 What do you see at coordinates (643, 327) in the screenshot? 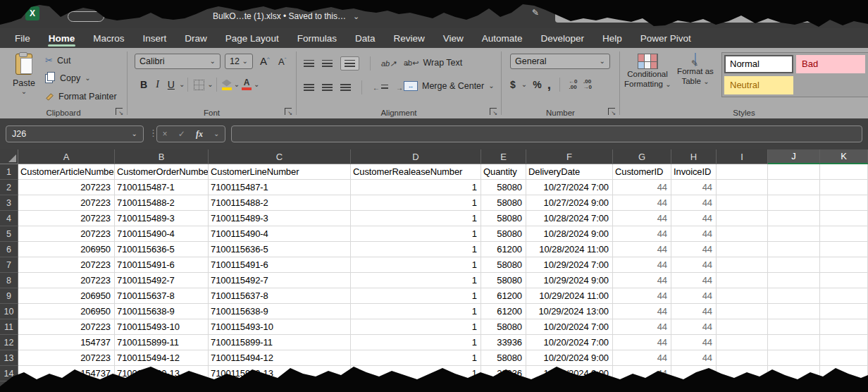
I see `cell-G11: 44` at bounding box center [643, 327].